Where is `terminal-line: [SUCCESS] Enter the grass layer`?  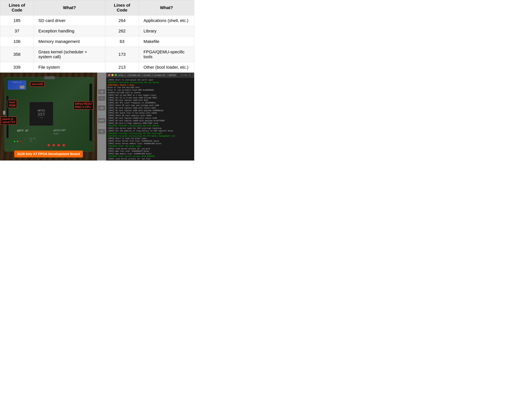 terminal-line: [SUCCESS] Enter the grass layer is located at coordinates (150, 146).